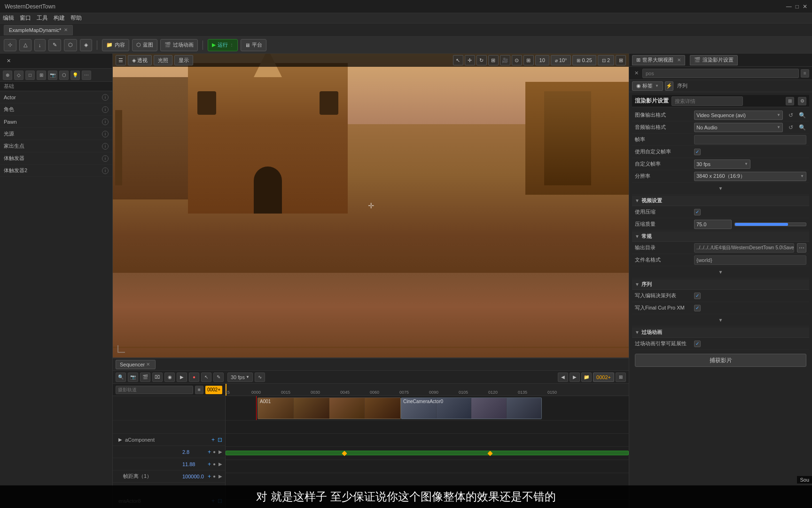 This screenshot has width=812, height=508. What do you see at coordinates (805, 73) in the screenshot?
I see `outliner-filter-btn: ≡` at bounding box center [805, 73].